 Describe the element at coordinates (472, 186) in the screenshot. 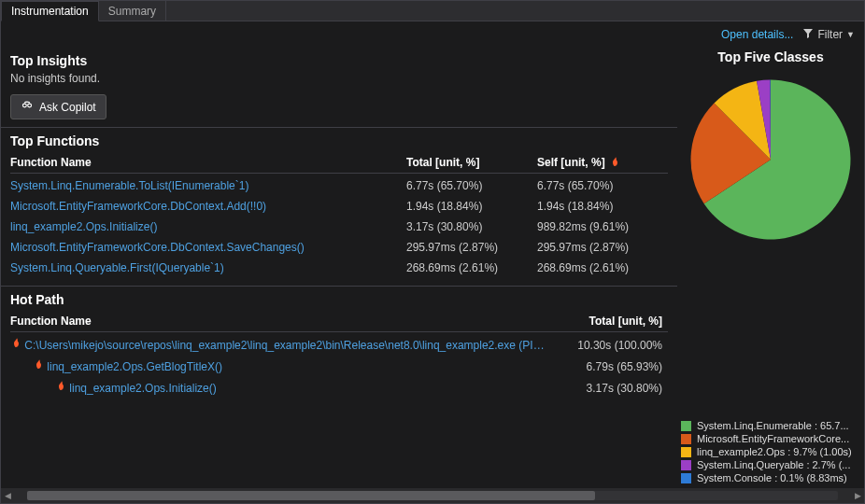

I see `total-cell: 6.77s (65.70%)` at that location.